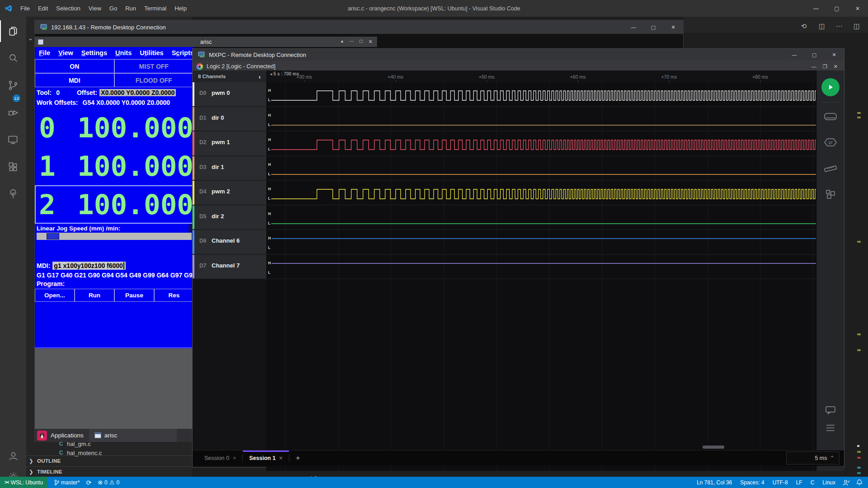  I want to click on taskbar-window-button: arisc, so click(133, 436).